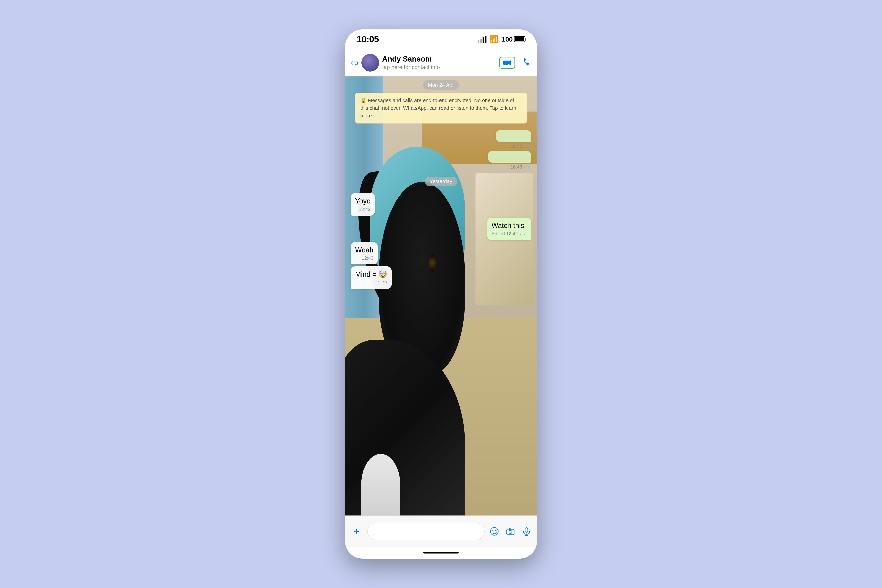 The width and height of the screenshot is (882, 588). What do you see at coordinates (357, 531) in the screenshot?
I see `plus-icon: +` at bounding box center [357, 531].